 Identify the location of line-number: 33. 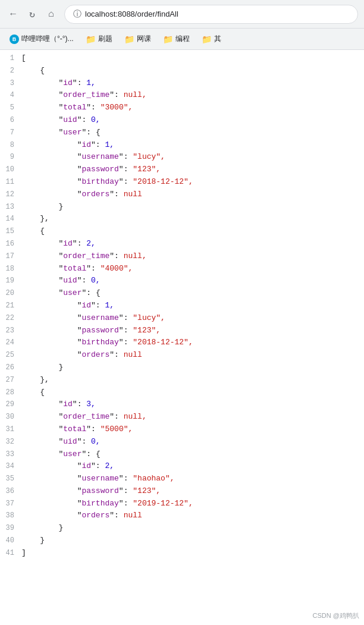
(13, 454).